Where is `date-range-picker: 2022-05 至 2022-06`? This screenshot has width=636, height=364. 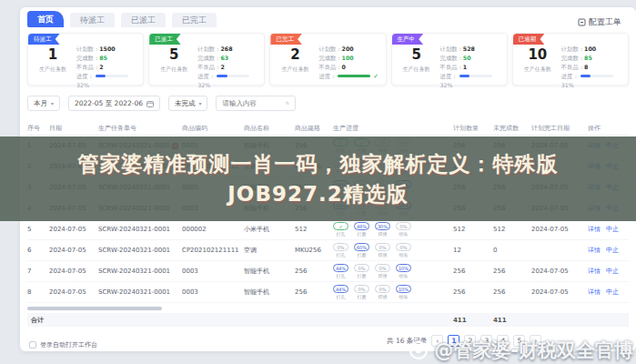 date-range-picker: 2022-05 至 2022-06 is located at coordinates (115, 104).